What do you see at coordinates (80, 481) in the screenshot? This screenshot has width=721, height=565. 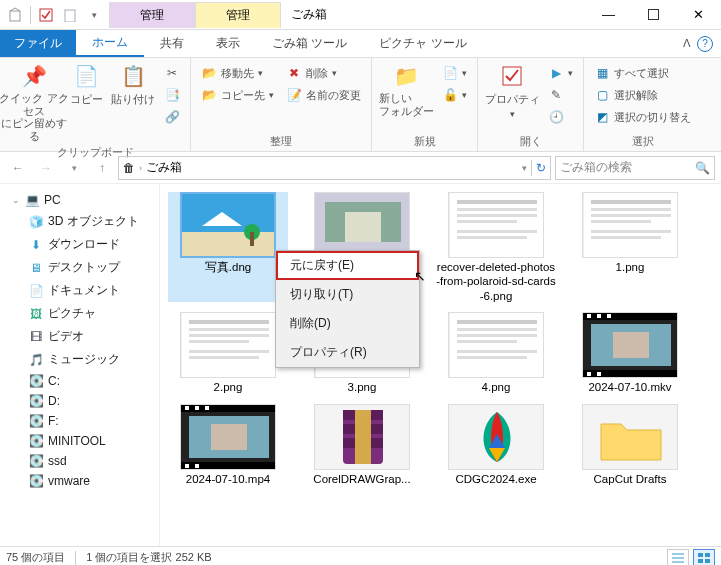 I see `tree-item: 💽vmware` at bounding box center [80, 481].